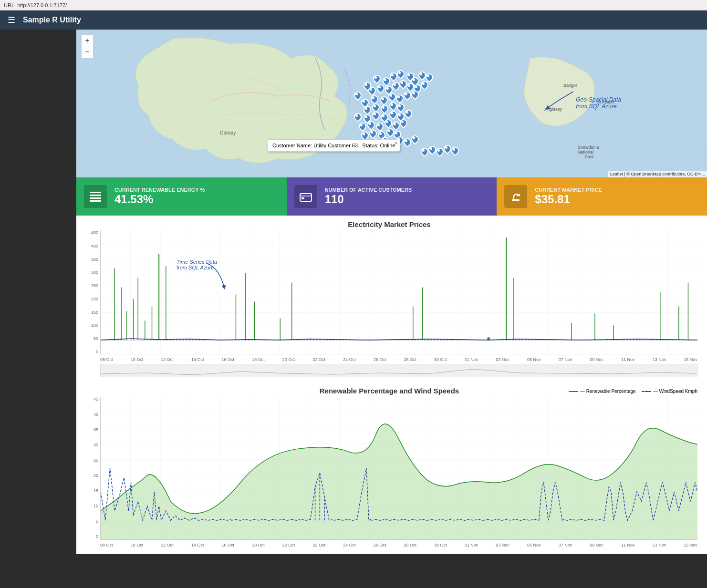  What do you see at coordinates (354, 20) in the screenshot?
I see `top-nav: ☰ Sample R Utility` at bounding box center [354, 20].